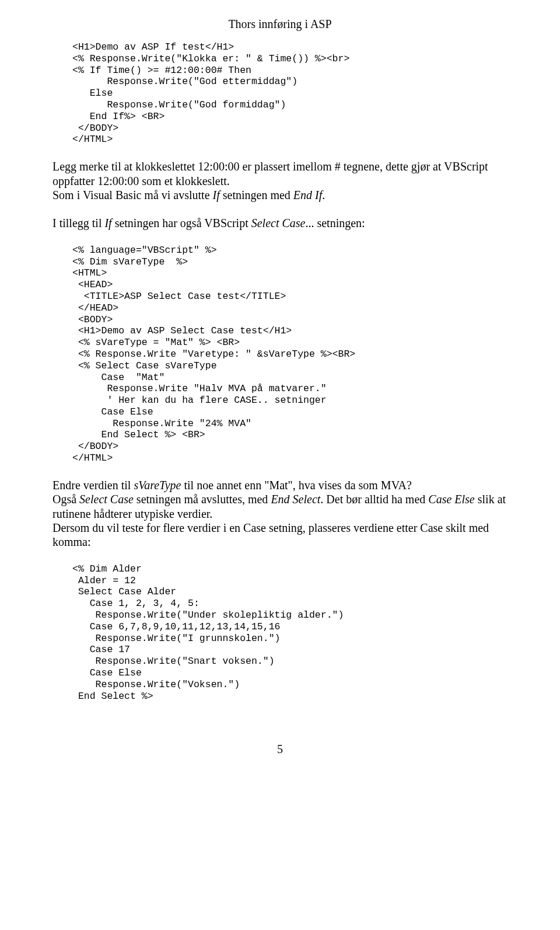 The image size is (560, 930). Describe the element at coordinates (323, 195) in the screenshot. I see `p1b-post: .` at that location.